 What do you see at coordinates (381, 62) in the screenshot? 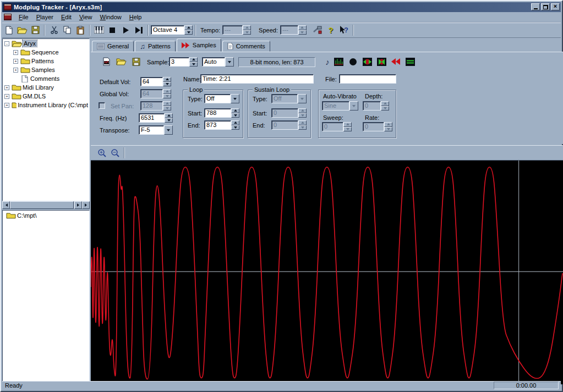
I see `upsample-button` at bounding box center [381, 62].